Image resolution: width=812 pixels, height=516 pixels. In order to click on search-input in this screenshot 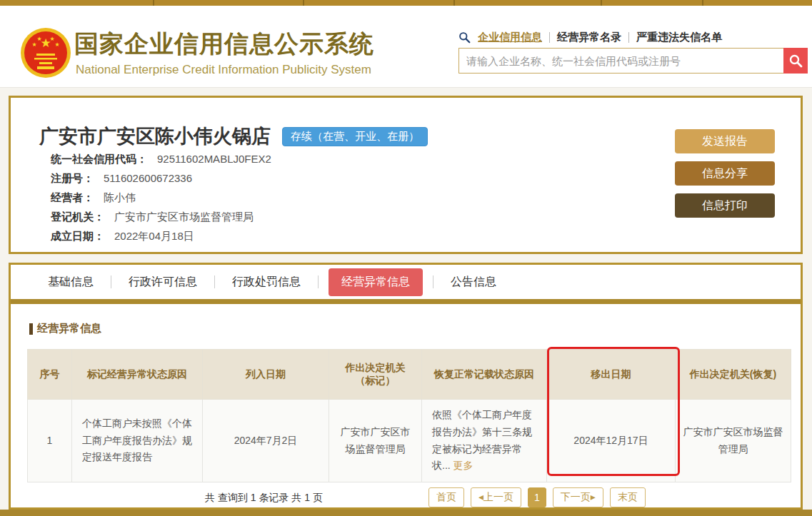, I will do `click(633, 61)`.